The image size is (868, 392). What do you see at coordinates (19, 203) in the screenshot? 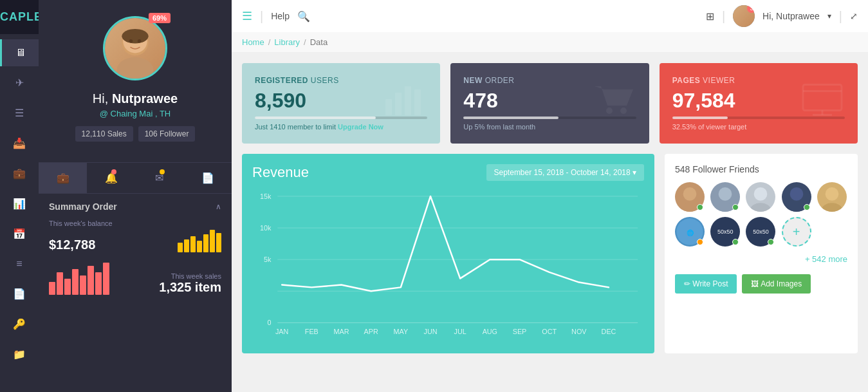
I see `sidebar-item-chart: 📊` at bounding box center [19, 203].